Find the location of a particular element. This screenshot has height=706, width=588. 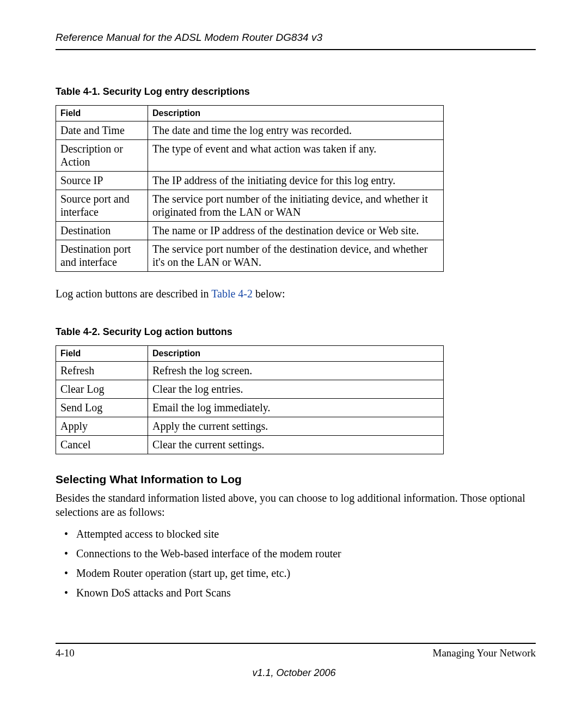

table1-head-field: Field is located at coordinates (102, 113).